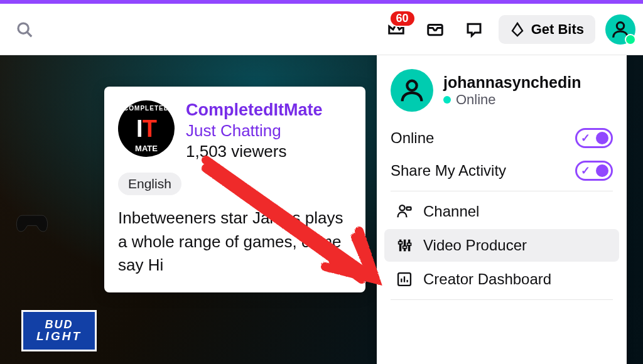 This screenshot has height=364, width=643. What do you see at coordinates (502, 94) in the screenshot?
I see `dropdown-profile: johannasynchedin Online` at bounding box center [502, 94].